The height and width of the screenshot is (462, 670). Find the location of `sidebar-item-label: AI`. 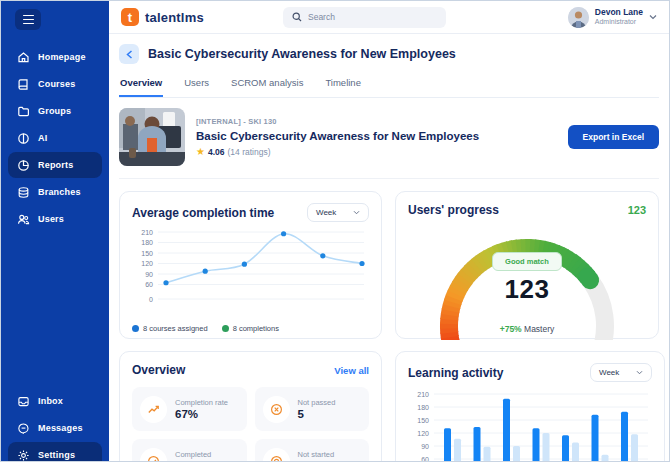

sidebar-item-label: AI is located at coordinates (42, 138).